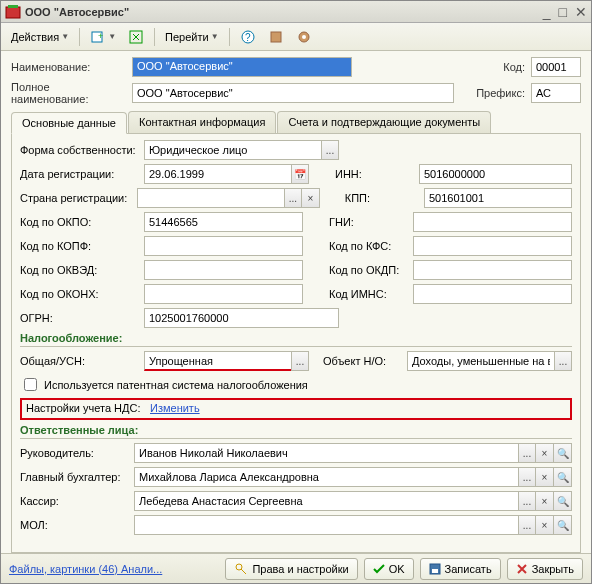 This screenshot has height=584, width=592. I want to click on mol-clear-button: ×, so click(545, 525).